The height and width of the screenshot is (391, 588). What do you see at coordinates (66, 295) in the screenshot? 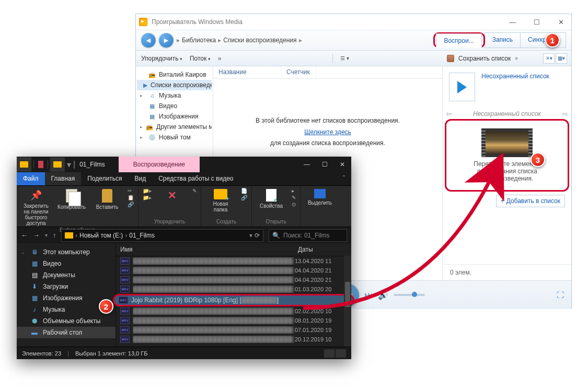
I see `explorer-sidebar: ⌄🖥Этот компьютер ▦Видео ▤Документы ⬇Загр…` at bounding box center [66, 295].